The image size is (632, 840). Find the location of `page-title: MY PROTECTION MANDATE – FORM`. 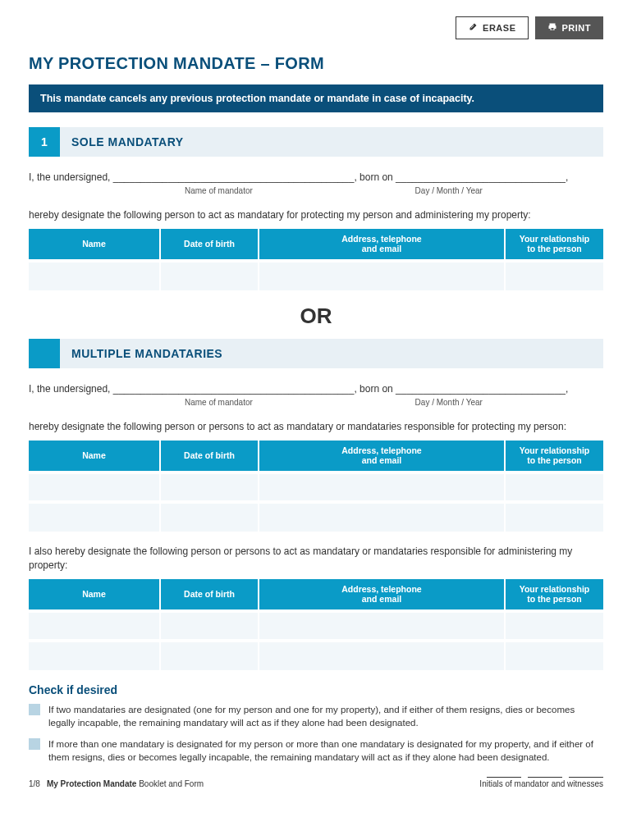

page-title: MY PROTECTION MANDATE – FORM is located at coordinates (316, 64).